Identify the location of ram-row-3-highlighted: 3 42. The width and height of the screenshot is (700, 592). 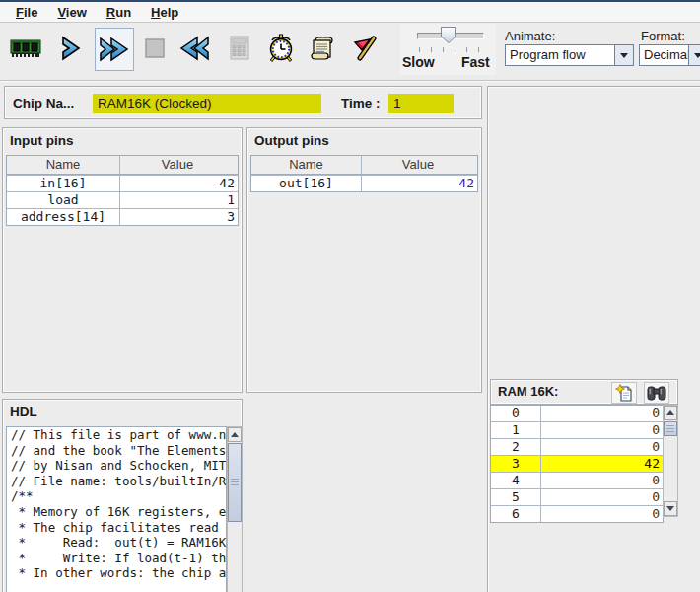
(577, 464).